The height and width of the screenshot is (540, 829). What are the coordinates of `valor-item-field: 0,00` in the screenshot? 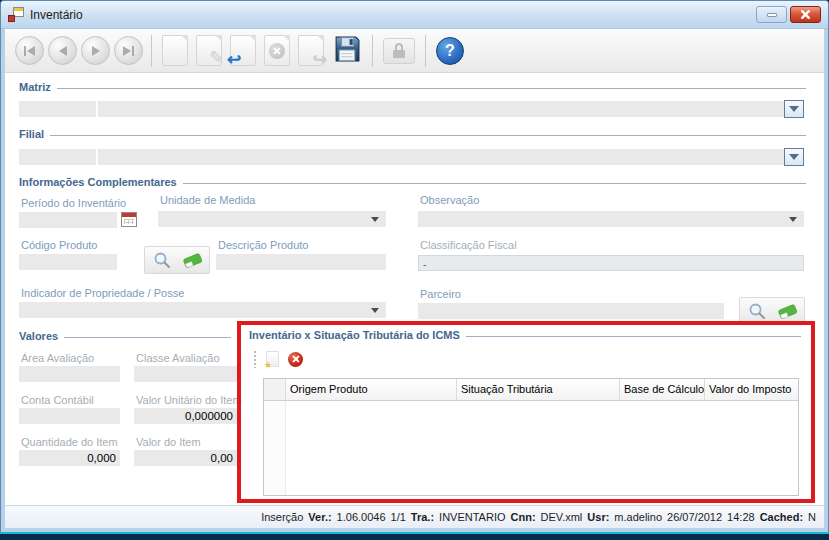 It's located at (186, 458).